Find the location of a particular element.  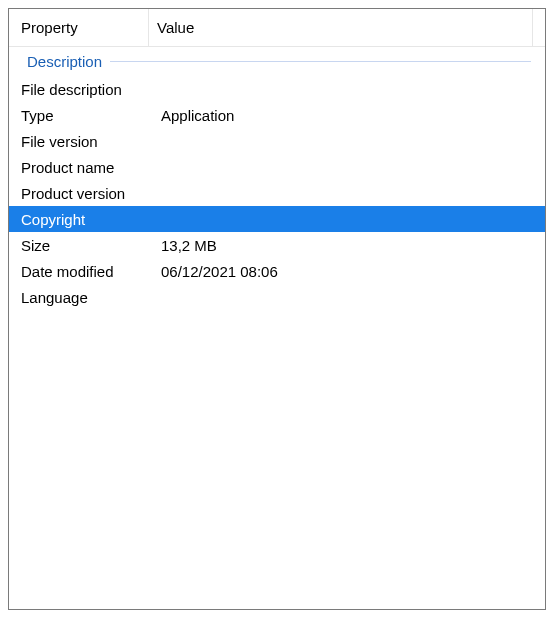

row-product-name: Product name is located at coordinates (277, 167).